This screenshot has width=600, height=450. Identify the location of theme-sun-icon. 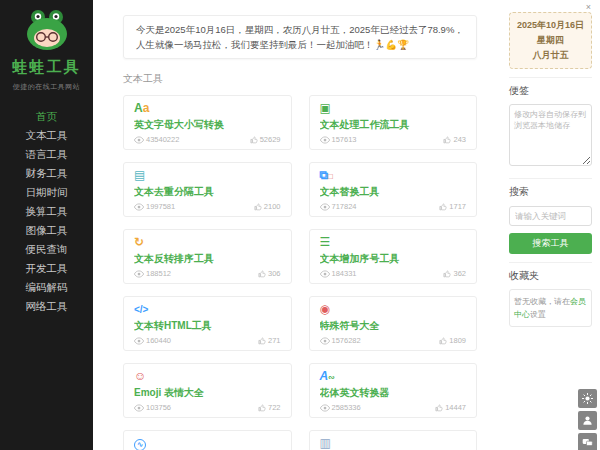
(588, 398).